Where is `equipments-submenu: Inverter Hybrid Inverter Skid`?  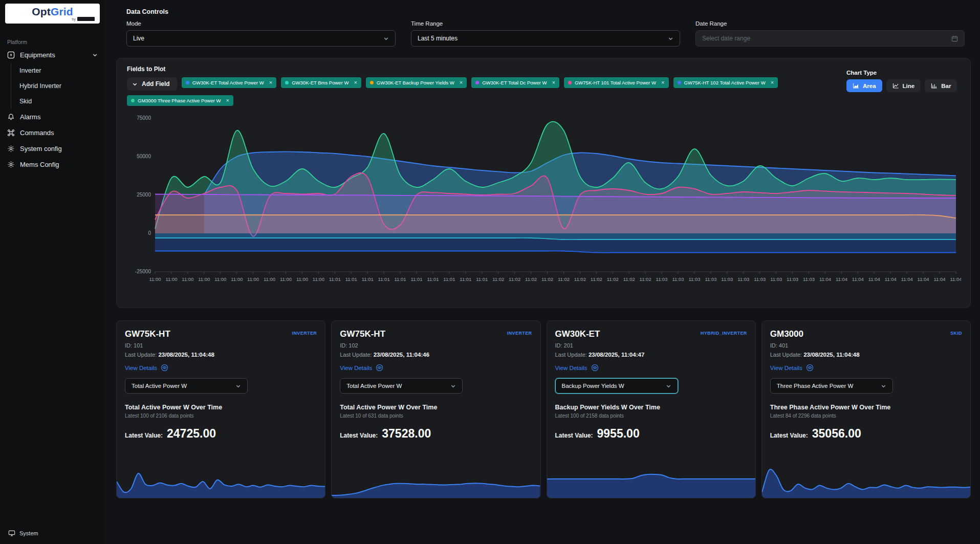
equipments-submenu: Inverter Hybrid Inverter Skid is located at coordinates (58, 86).